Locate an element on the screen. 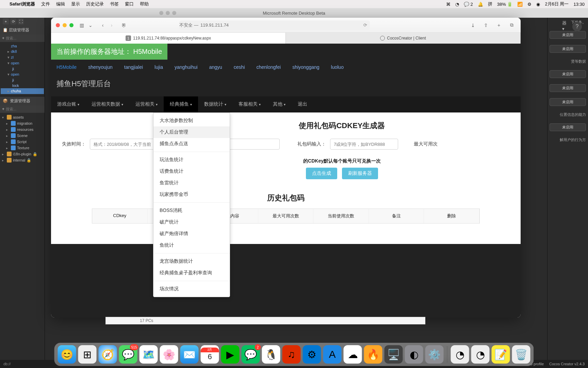 The image size is (588, 368). menu-history: 历史记录 is located at coordinates (95, 4).